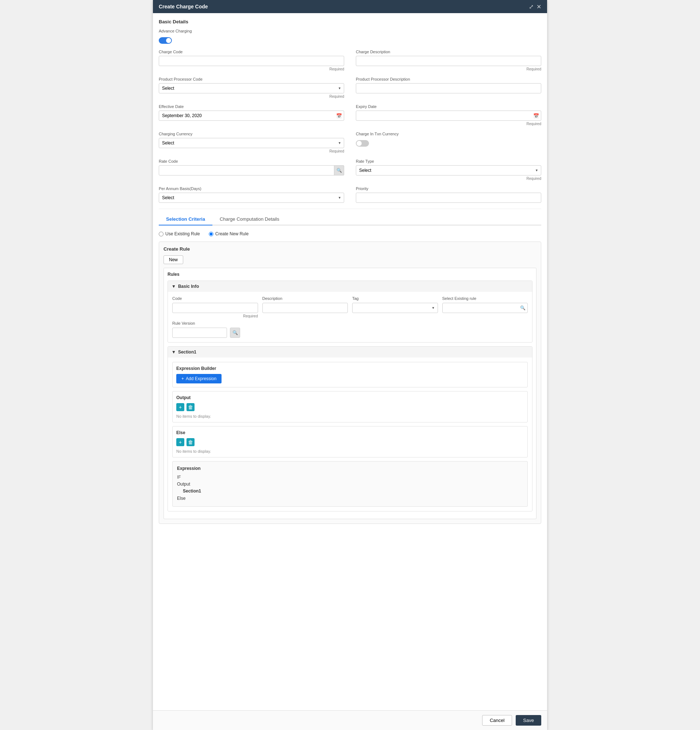 This screenshot has height=730, width=700. I want to click on rule-tag-select-wrapper, so click(395, 308).